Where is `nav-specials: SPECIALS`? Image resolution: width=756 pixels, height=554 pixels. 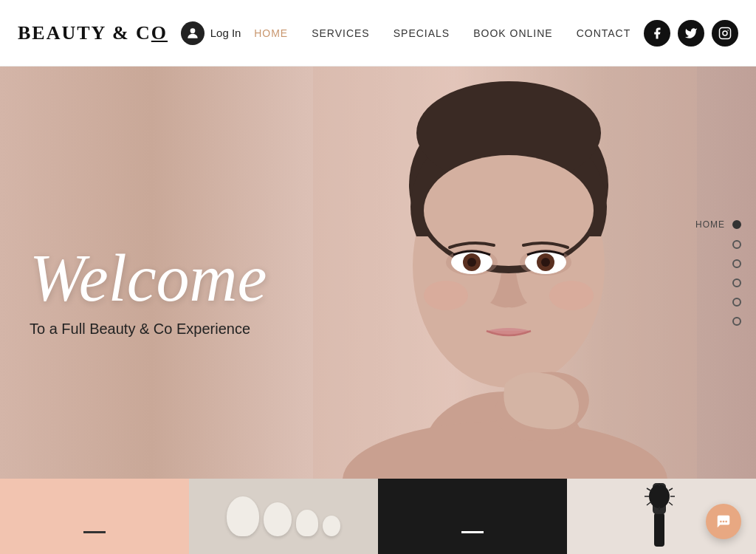
nav-specials: SPECIALS is located at coordinates (422, 33).